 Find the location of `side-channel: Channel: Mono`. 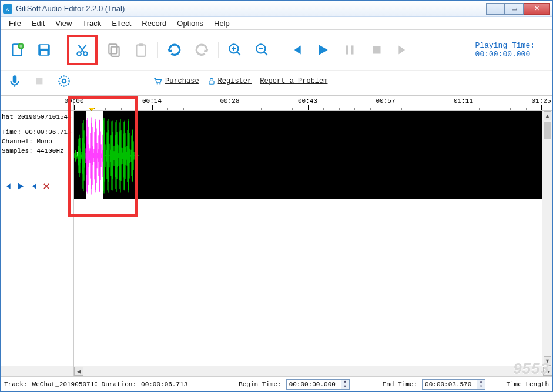

side-channel: Channel: Mono is located at coordinates (37, 142).